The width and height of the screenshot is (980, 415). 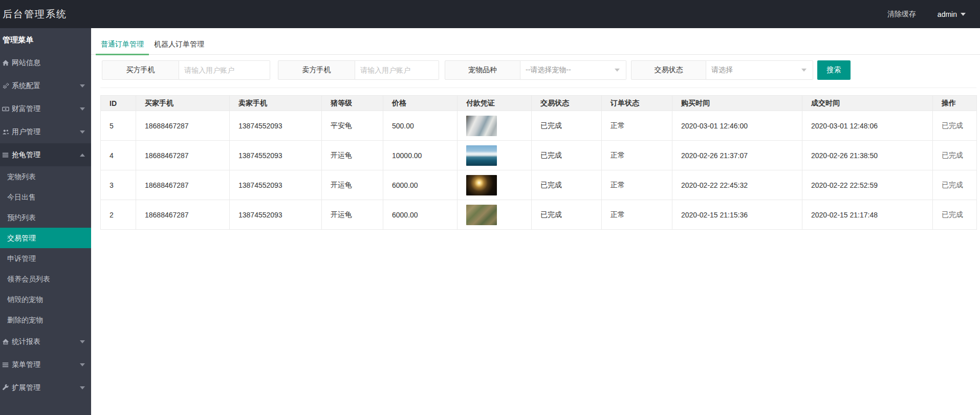 I want to click on trade-status-label: 交易状态, so click(x=668, y=70).